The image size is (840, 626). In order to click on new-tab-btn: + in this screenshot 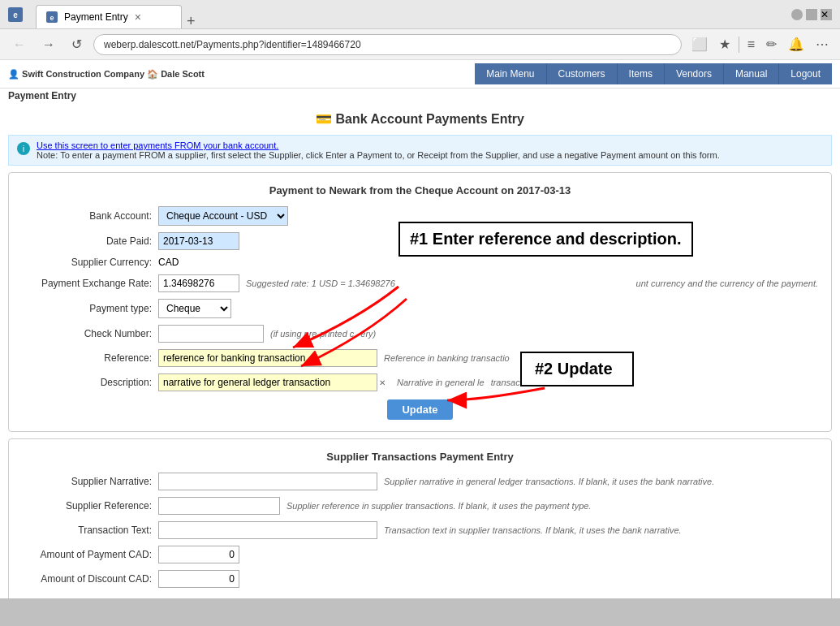, I will do `click(192, 21)`.